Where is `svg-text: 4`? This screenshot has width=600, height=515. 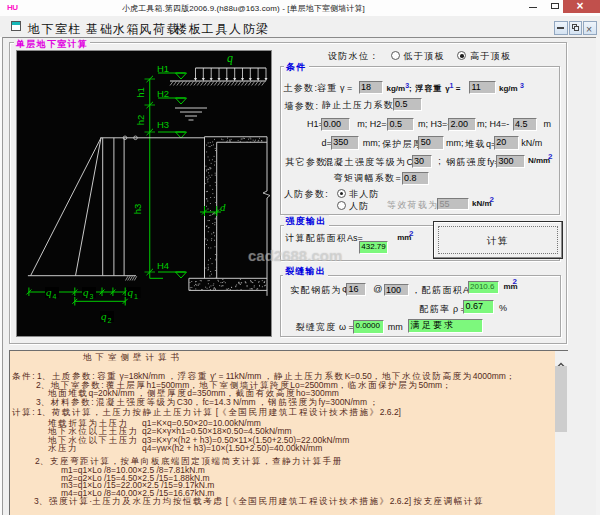 svg-text: 4 is located at coordinates (55, 296).